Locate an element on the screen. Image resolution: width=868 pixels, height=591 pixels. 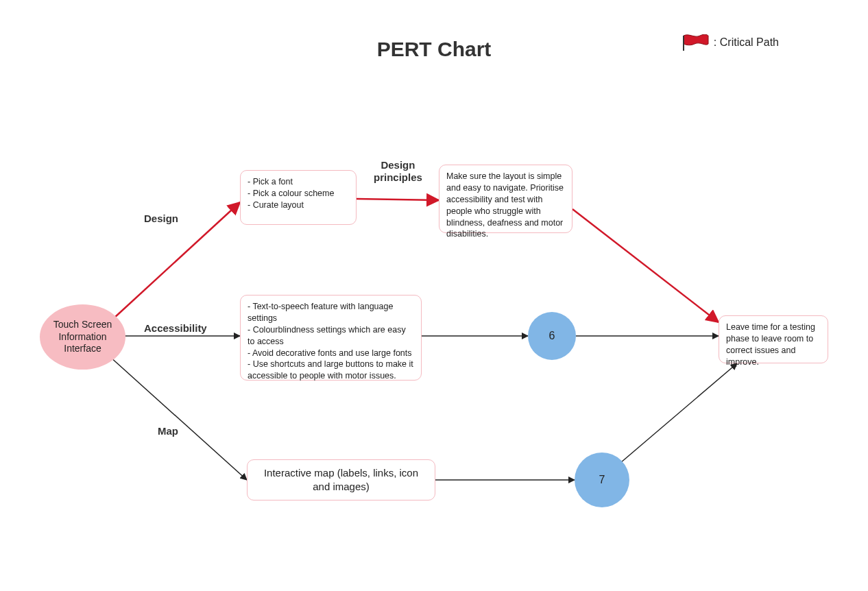
legend-label: : Critical Path is located at coordinates (746, 43).